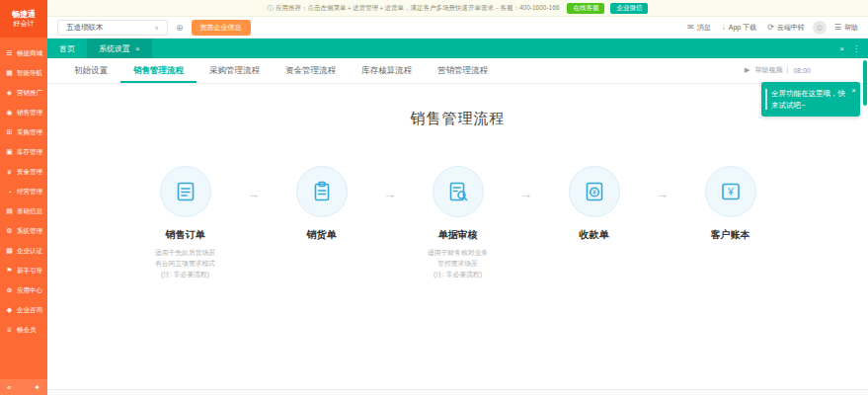 This screenshot has width=868, height=395. I want to click on announcement-badges: 在线客服企业微信, so click(607, 8).